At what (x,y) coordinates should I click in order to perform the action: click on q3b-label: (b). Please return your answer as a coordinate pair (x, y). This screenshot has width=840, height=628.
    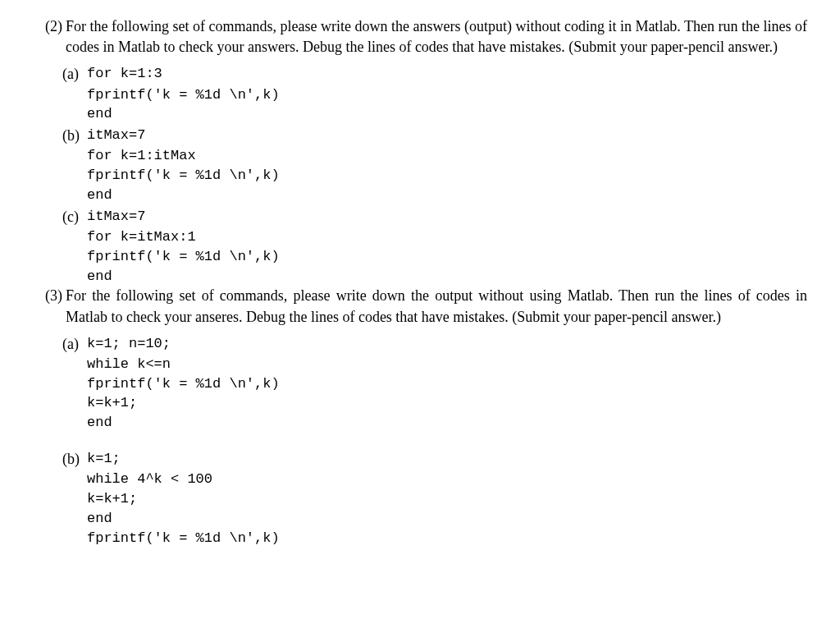
    Looking at the image, I should click on (75, 460).